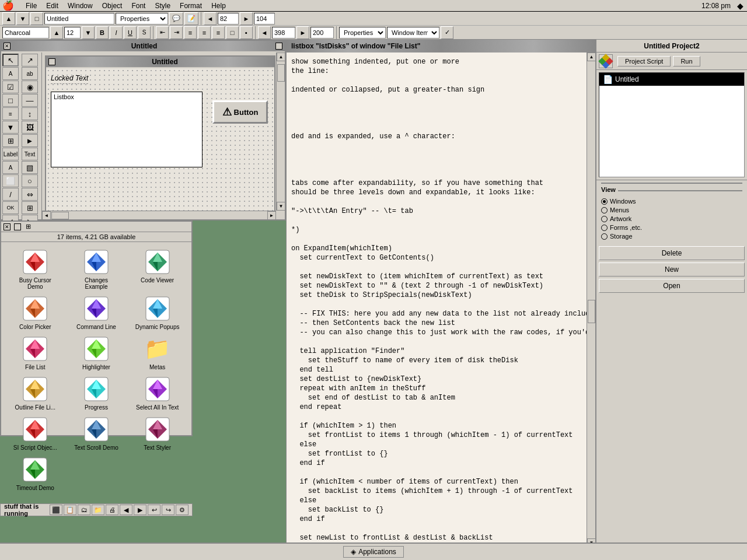 The width and height of the screenshot is (747, 560). I want to click on align-right-btn: ≡, so click(218, 33).